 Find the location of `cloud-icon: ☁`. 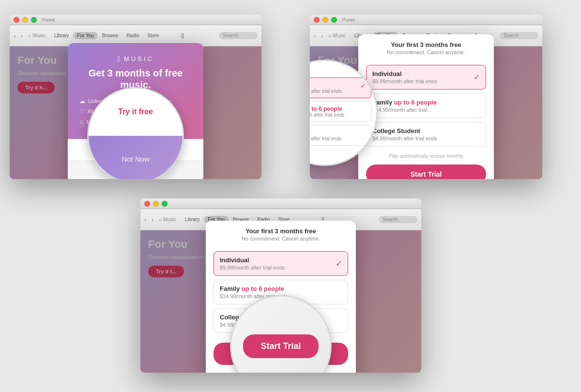

cloud-icon: ☁ is located at coordinates (82, 102).